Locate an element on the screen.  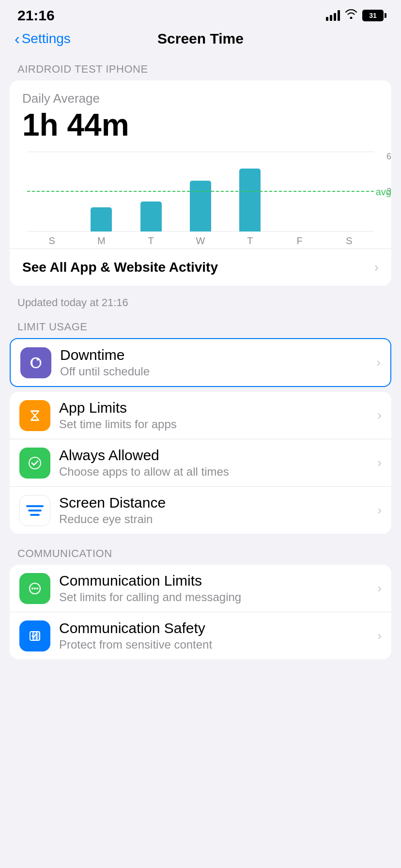
communication-safety-chevron: › is located at coordinates (380, 636).